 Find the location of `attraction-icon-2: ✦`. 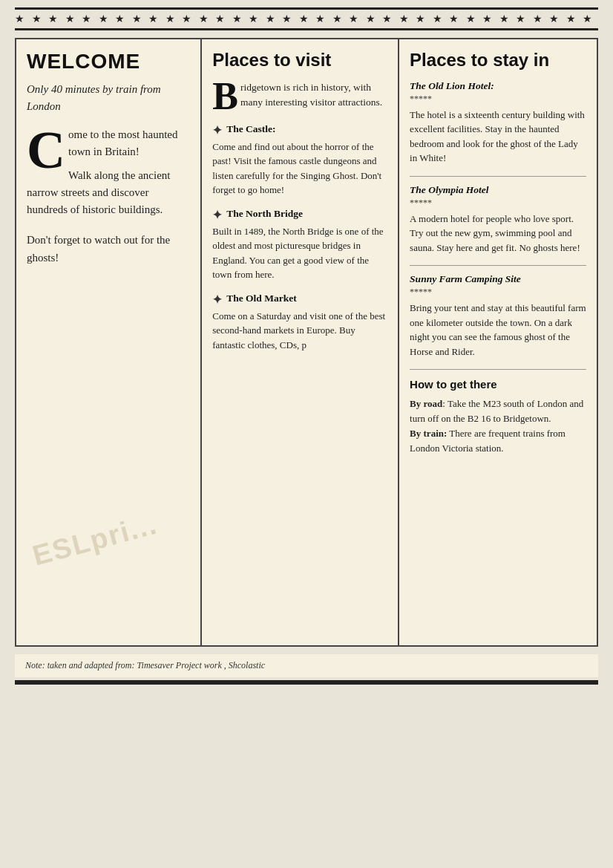

attraction-icon-2: ✦ is located at coordinates (217, 215).